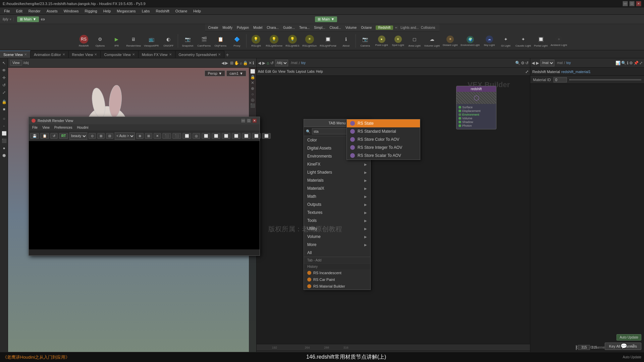  I want to click on vp-pan-btn: ✋, so click(237, 63).